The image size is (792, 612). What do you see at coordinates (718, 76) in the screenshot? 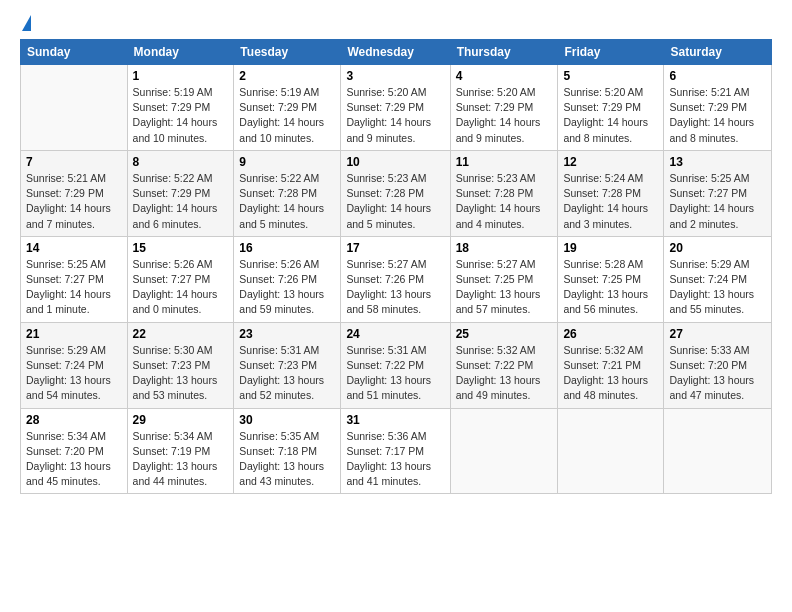
I see `day-number: 6` at bounding box center [718, 76].